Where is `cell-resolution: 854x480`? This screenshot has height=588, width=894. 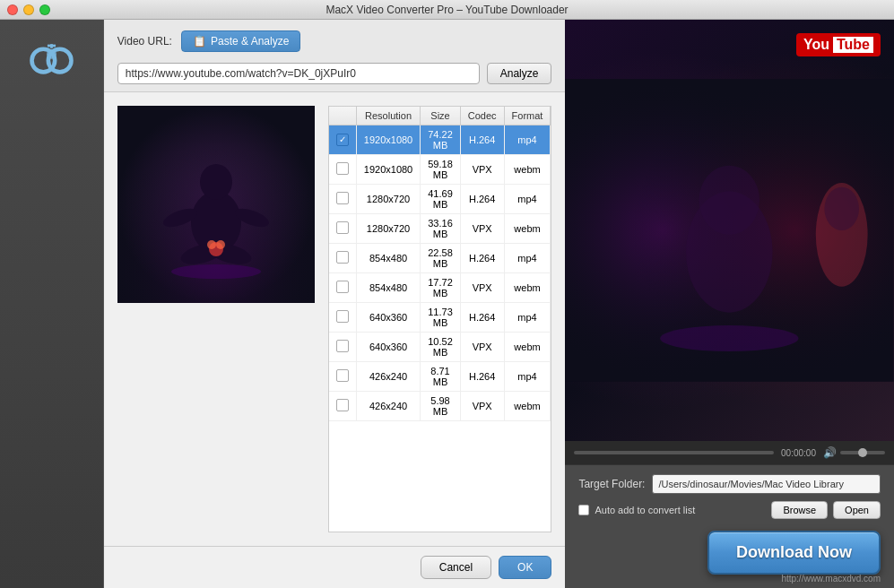 cell-resolution: 854x480 is located at coordinates (387, 289).